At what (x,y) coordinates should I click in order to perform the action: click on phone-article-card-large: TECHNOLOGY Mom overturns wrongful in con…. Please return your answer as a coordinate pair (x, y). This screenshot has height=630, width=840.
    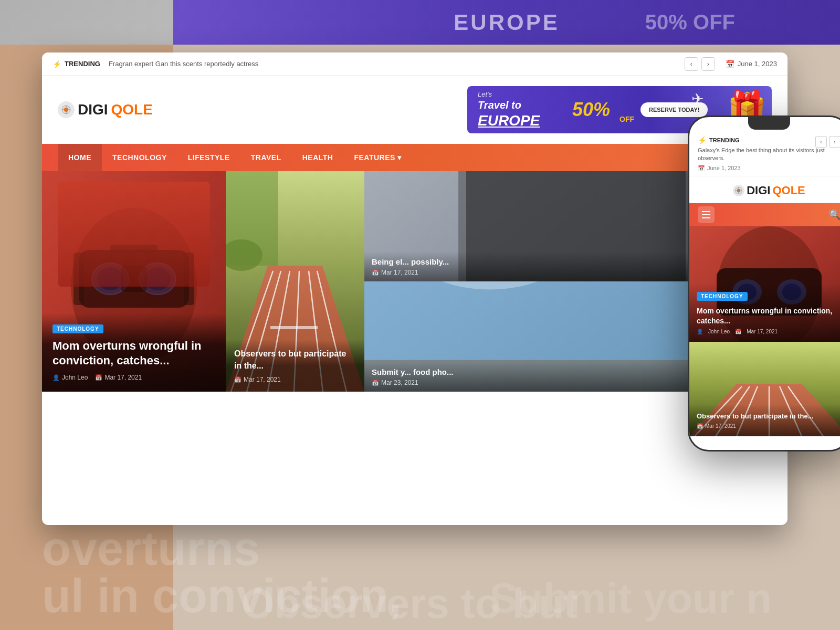
    Looking at the image, I should click on (764, 284).